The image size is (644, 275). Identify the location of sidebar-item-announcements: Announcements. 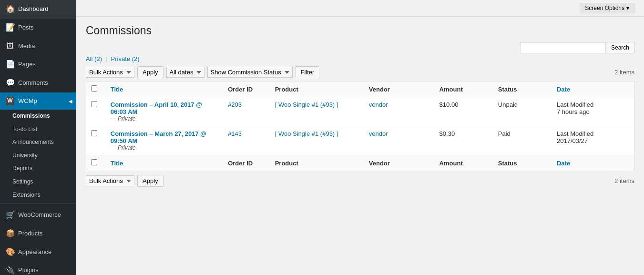
(41, 143).